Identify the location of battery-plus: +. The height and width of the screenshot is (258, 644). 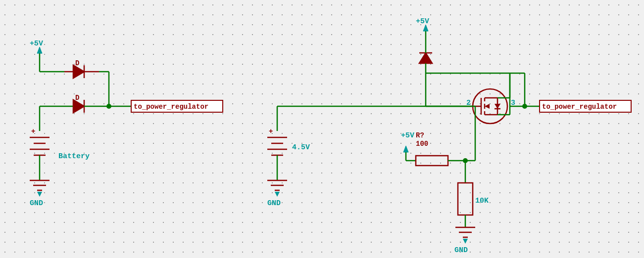
(33, 131).